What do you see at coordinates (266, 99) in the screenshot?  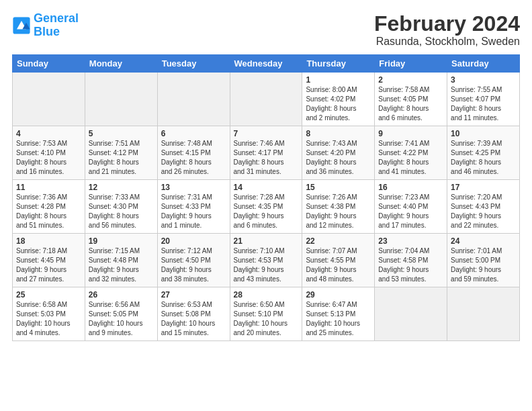 I see `calendar-week-row: 1Sunrise: 8:00 AM Sunset: 4:02 PM Daylig…` at bounding box center [266, 99].